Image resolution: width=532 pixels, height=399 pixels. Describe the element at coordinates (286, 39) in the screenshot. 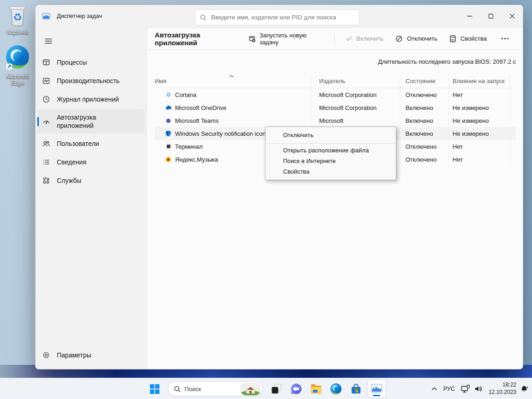

I see `run-new-task-button: Запустить новую задачу` at that location.